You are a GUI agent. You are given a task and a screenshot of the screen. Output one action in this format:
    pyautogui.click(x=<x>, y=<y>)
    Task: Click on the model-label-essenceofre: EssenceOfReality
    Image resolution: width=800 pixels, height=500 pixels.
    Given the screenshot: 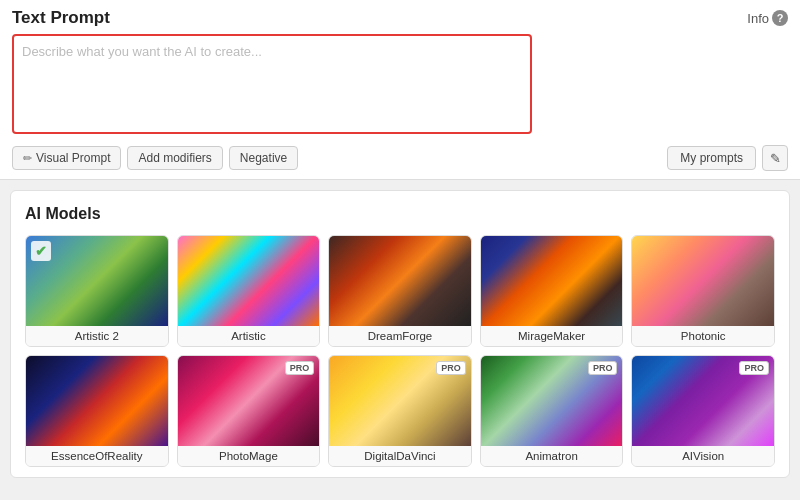 What is the action you would take?
    pyautogui.click(x=97, y=456)
    